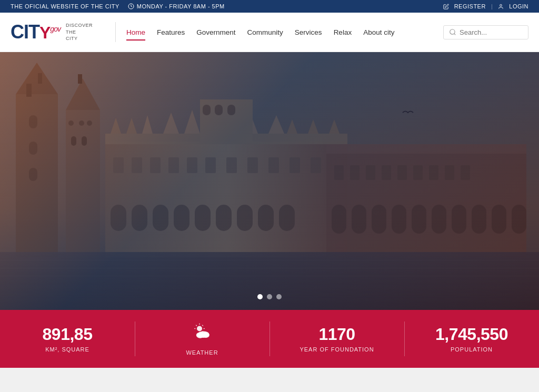 The width and height of the screenshot is (539, 392). I want to click on stat-population: 1,745,550 POPULATION, so click(472, 339).